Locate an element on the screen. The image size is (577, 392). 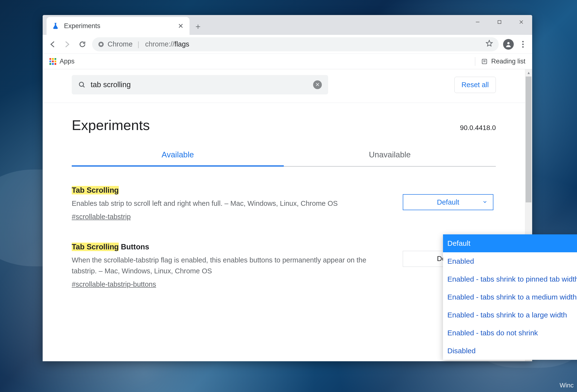
version-label: 90.0.4418.0 is located at coordinates (478, 128).